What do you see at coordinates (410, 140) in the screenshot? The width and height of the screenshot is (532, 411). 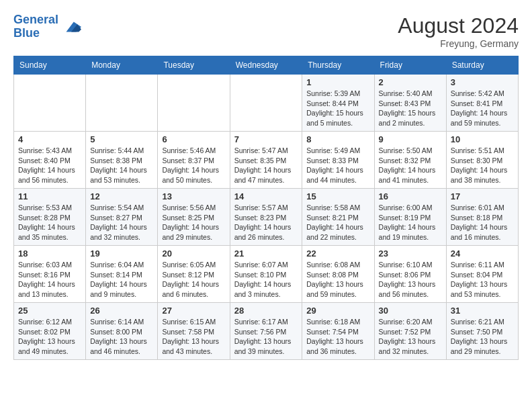 I see `day-number: 9` at bounding box center [410, 140].